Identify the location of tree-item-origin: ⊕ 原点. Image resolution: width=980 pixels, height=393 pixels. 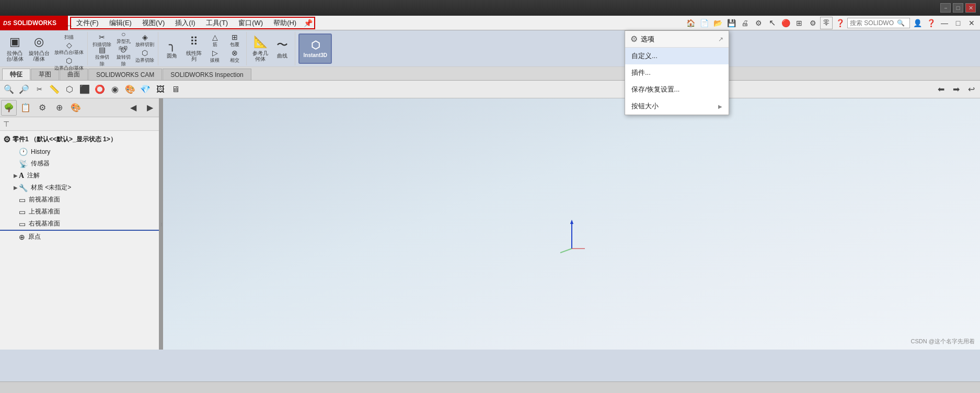
(79, 237).